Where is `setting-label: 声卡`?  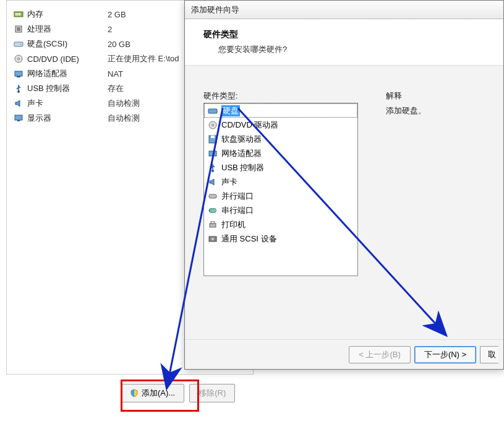
setting-label: 声卡 is located at coordinates (67, 103).